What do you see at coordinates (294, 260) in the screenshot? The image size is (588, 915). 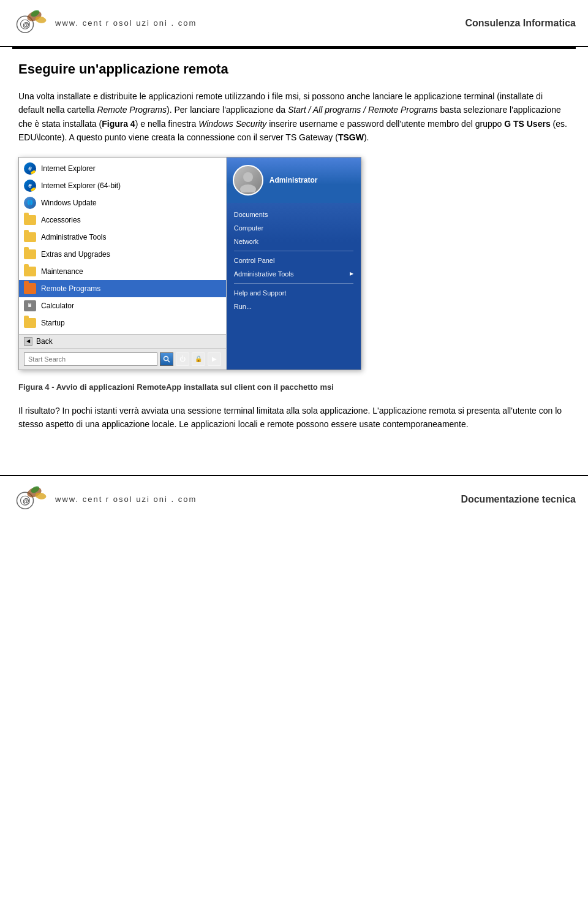 I see `right-menu-control-panel: Control Panel` at bounding box center [294, 260].